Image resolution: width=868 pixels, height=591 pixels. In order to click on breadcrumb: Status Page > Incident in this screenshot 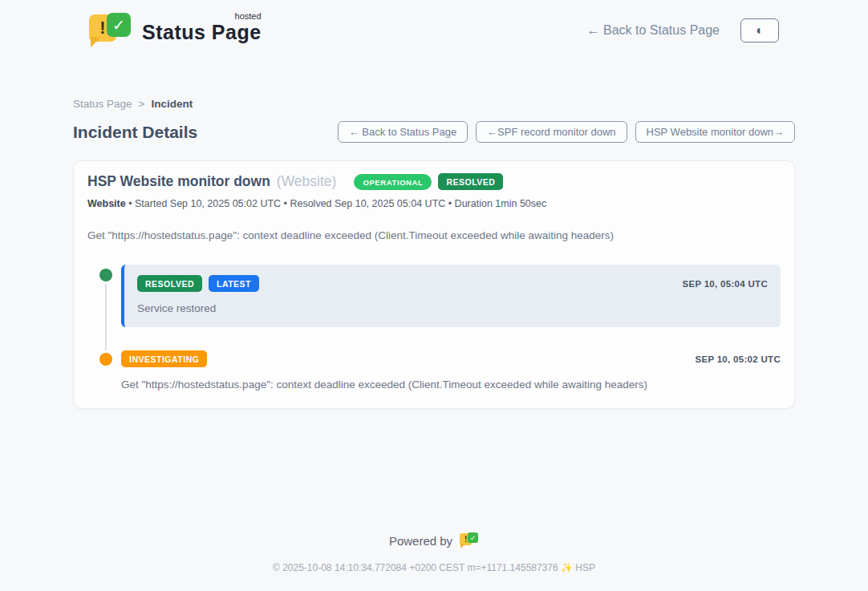, I will do `click(434, 104)`.